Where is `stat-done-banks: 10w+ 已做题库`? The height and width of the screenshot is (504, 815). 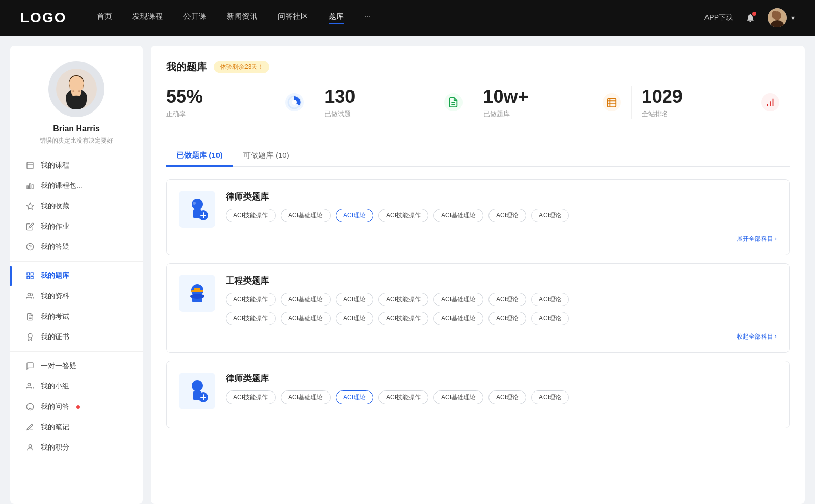
stat-done-banks: 10w+ 已做题库 is located at coordinates (552, 102).